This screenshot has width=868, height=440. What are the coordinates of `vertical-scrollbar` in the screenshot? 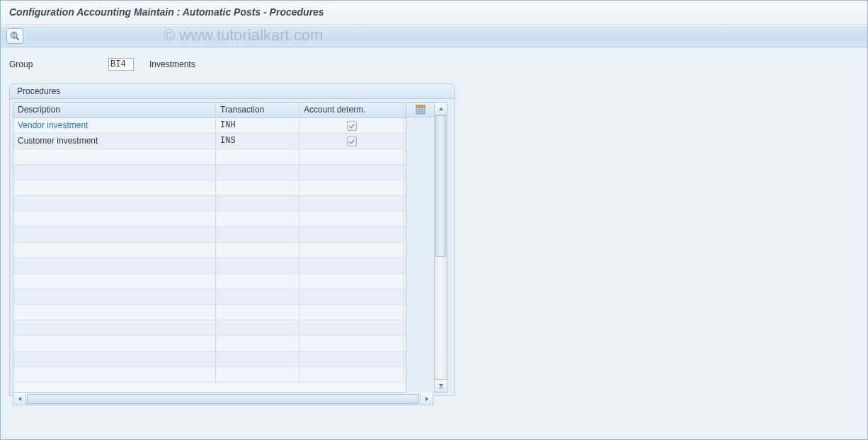 It's located at (441, 248).